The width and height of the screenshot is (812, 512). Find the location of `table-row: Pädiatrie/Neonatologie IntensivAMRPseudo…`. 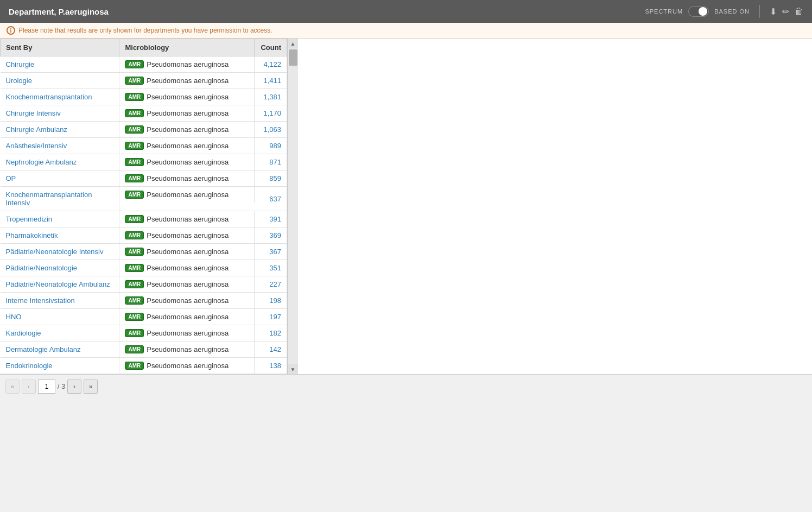

table-row: Pädiatrie/Neonatologie IntensivAMRPseudo… is located at coordinates (144, 252).